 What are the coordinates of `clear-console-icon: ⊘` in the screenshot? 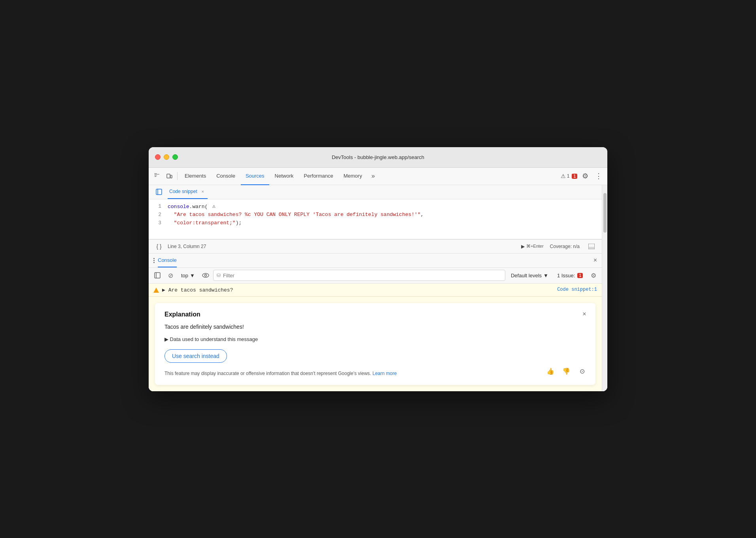 It's located at (170, 275).